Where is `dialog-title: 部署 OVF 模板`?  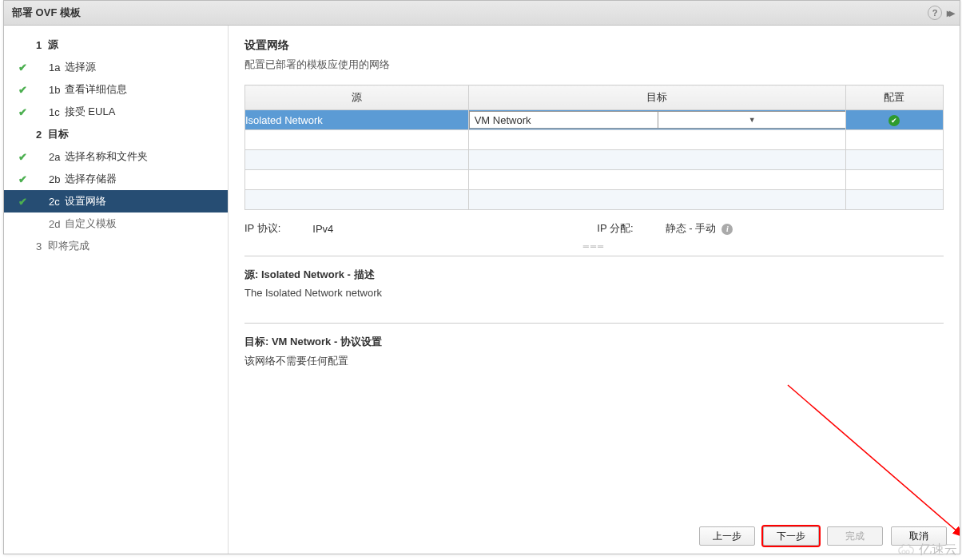 dialog-title: 部署 OVF 模板 is located at coordinates (46, 13).